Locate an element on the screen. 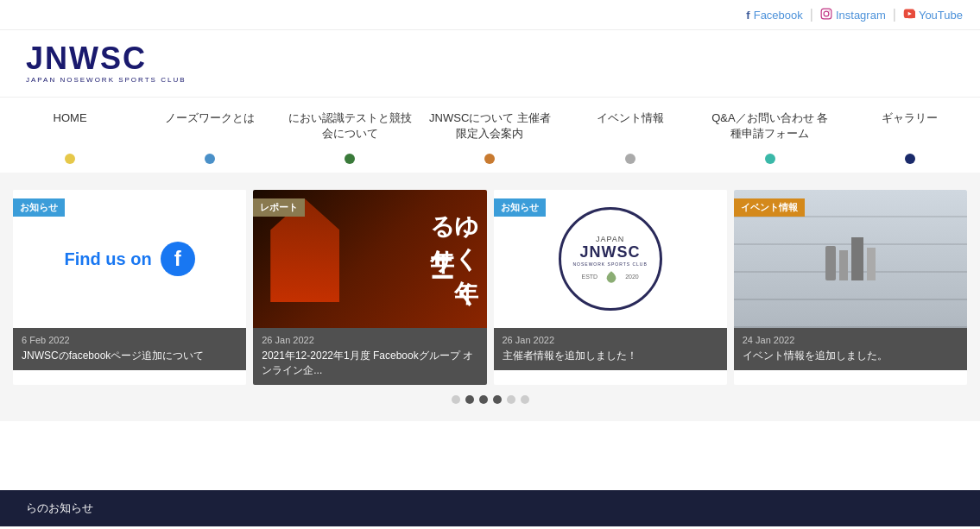  dot-blue is located at coordinates (210, 159).